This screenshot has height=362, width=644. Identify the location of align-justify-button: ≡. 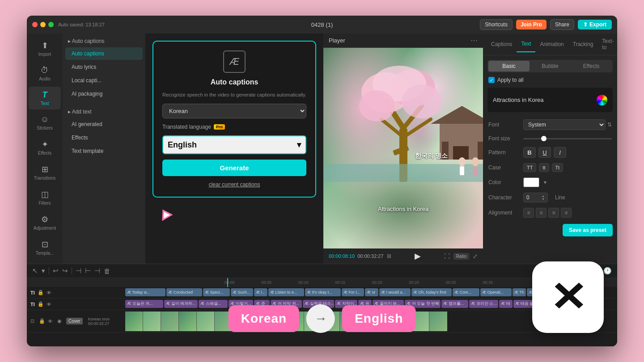
(566, 213).